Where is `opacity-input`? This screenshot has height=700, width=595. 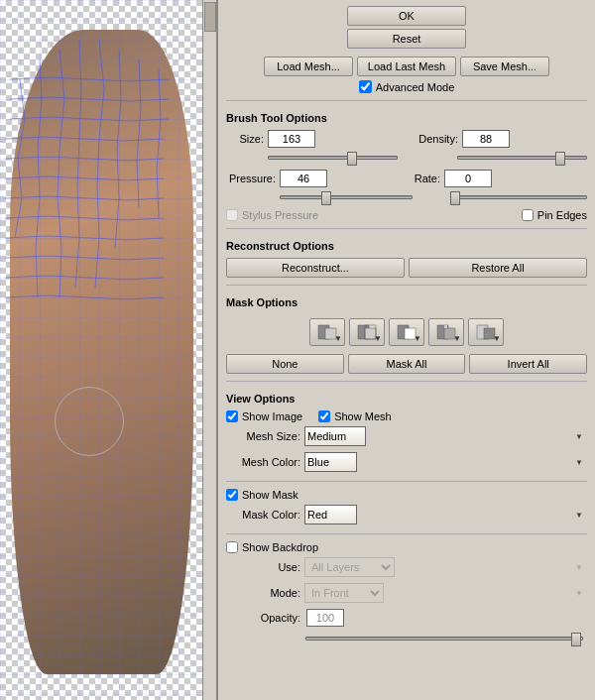 opacity-input is located at coordinates (325, 618).